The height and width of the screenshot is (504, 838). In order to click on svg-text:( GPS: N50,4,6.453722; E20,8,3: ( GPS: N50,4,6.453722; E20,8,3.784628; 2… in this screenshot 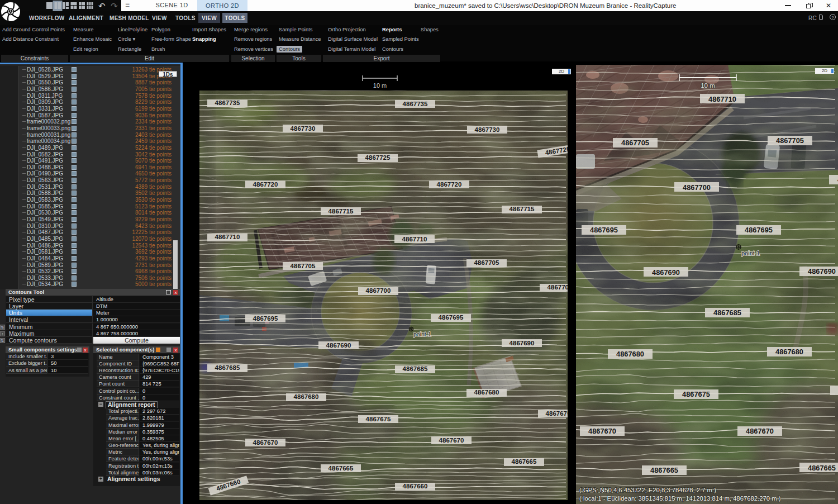, I will do `click(648, 490)`.